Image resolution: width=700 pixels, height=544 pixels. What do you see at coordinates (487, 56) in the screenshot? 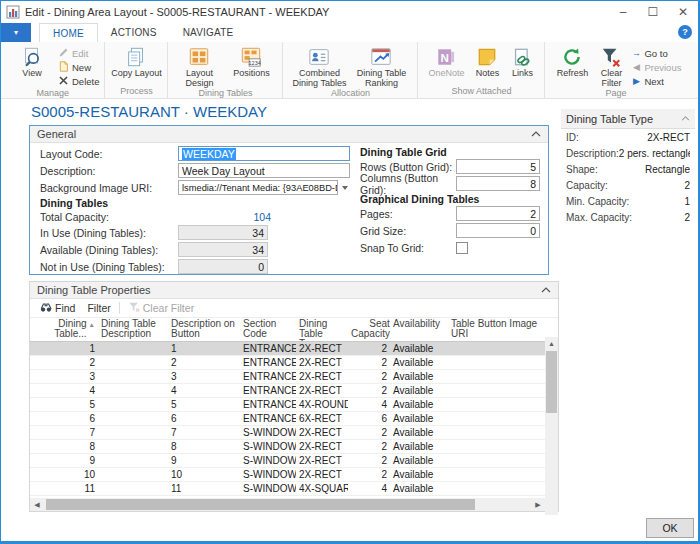
I see `note-icon` at bounding box center [487, 56].